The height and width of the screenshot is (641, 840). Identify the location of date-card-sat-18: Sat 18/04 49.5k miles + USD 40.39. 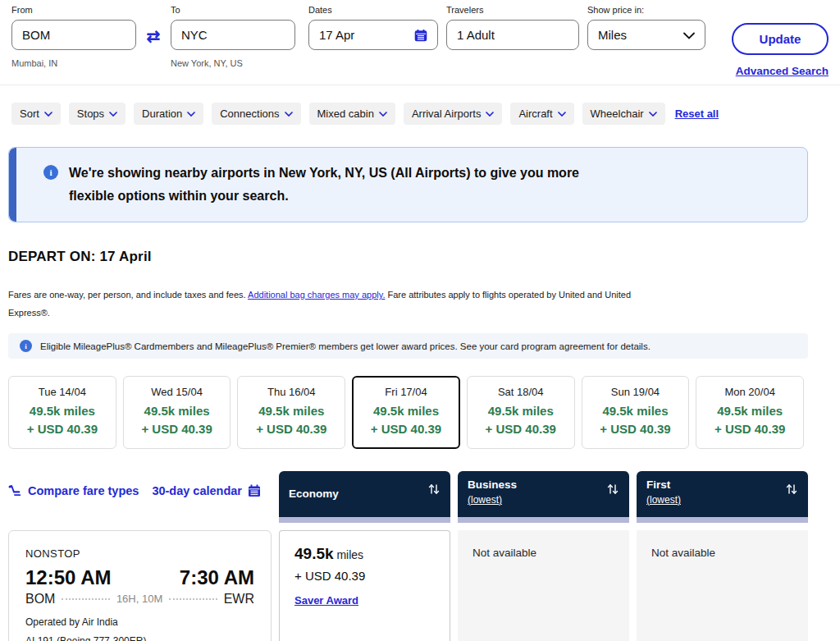
(521, 412).